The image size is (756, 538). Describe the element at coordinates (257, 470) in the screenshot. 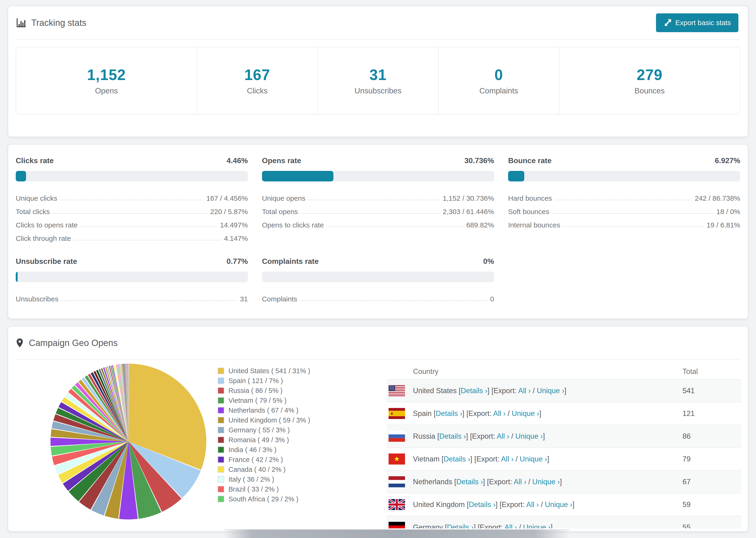

I see `legend-label: Canada ( 40 / 2% )` at that location.